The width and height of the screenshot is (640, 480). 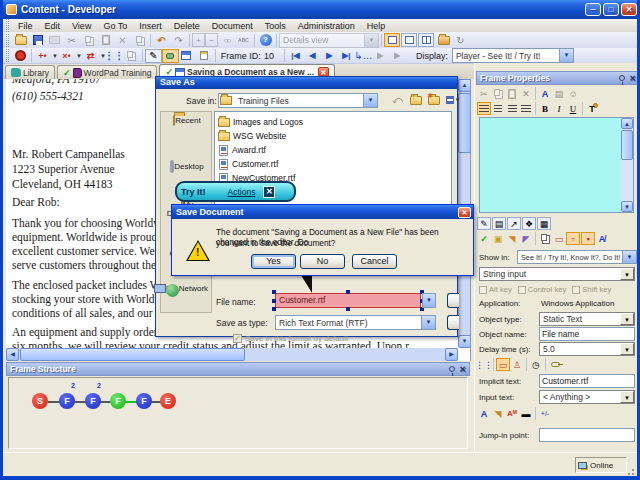 What do you see at coordinates (187, 120) in the screenshot?
I see `place-recent: Recent` at bounding box center [187, 120].